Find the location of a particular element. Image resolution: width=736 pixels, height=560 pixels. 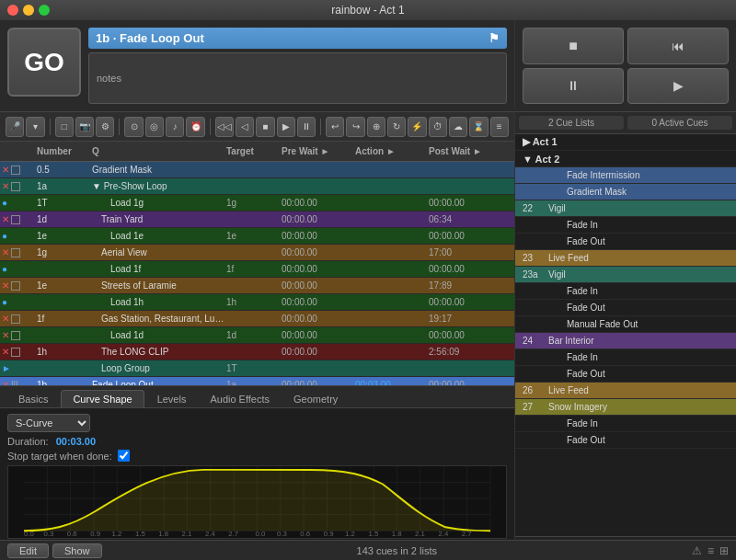

toolbar-menu: ≡ is located at coordinates (500, 127).